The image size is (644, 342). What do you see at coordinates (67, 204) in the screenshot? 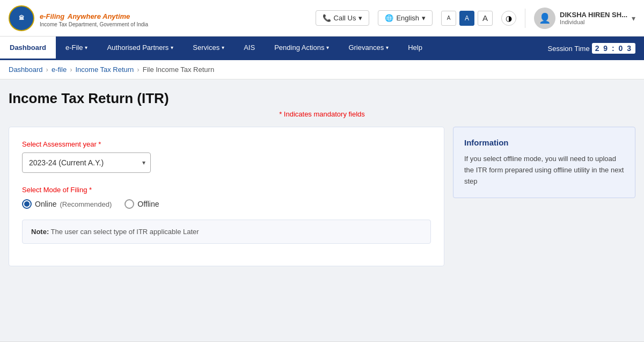
I see `radio-online: Online (Recommended)` at bounding box center [67, 204].